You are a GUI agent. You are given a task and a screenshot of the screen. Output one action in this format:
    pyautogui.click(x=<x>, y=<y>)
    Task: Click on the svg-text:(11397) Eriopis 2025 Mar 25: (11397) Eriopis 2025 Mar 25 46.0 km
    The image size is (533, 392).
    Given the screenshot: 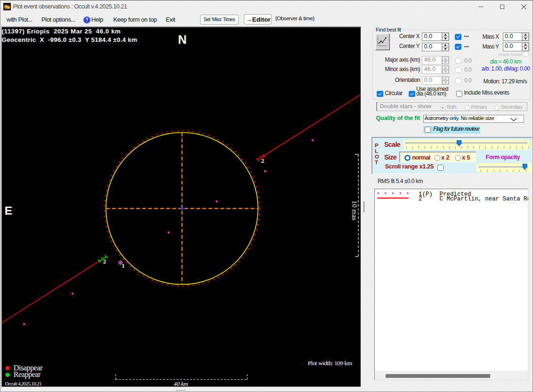 What is the action you would take?
    pyautogui.click(x=61, y=31)
    